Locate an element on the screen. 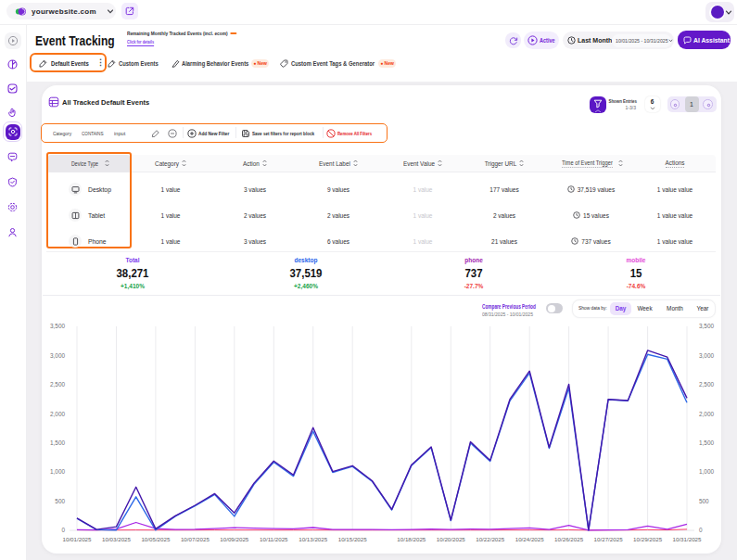 Image resolution: width=737 pixels, height=560 pixels. svg-text: 10/07/2025 is located at coordinates (196, 540).